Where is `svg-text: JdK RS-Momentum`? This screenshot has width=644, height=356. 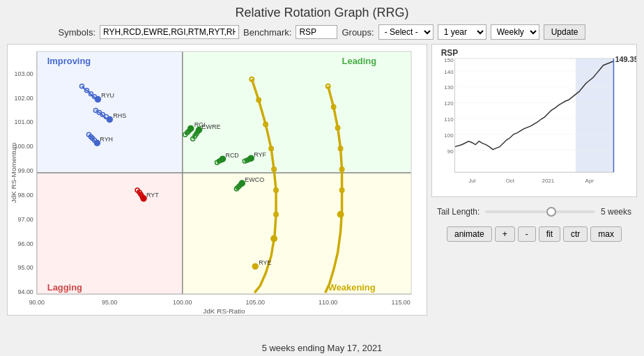 svg-text: JdK RS-Momentum is located at coordinates (14, 173).